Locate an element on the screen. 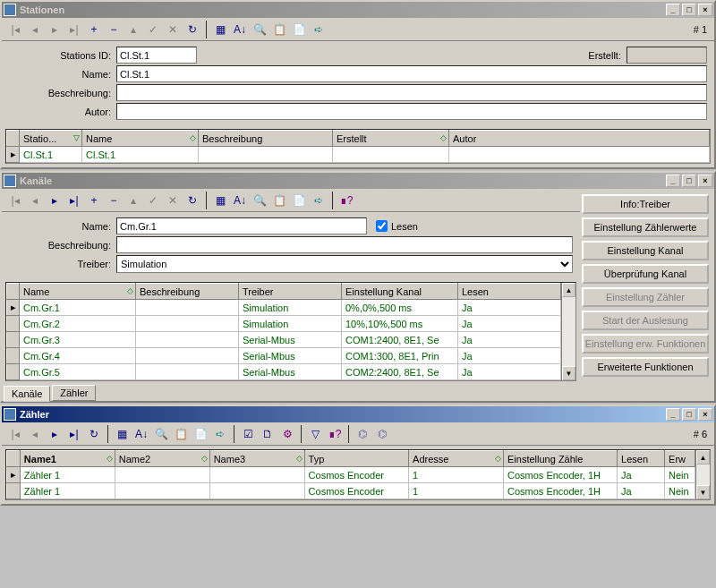 This screenshot has width=716, height=588. col-name1: Name1◇ is located at coordinates (67, 459).